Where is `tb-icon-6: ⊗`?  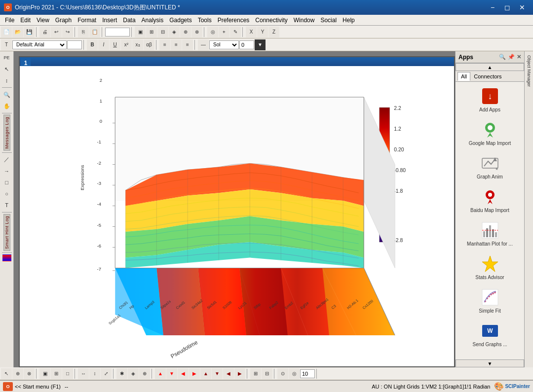
tb-icon-6: ⊗ is located at coordinates (197, 32).